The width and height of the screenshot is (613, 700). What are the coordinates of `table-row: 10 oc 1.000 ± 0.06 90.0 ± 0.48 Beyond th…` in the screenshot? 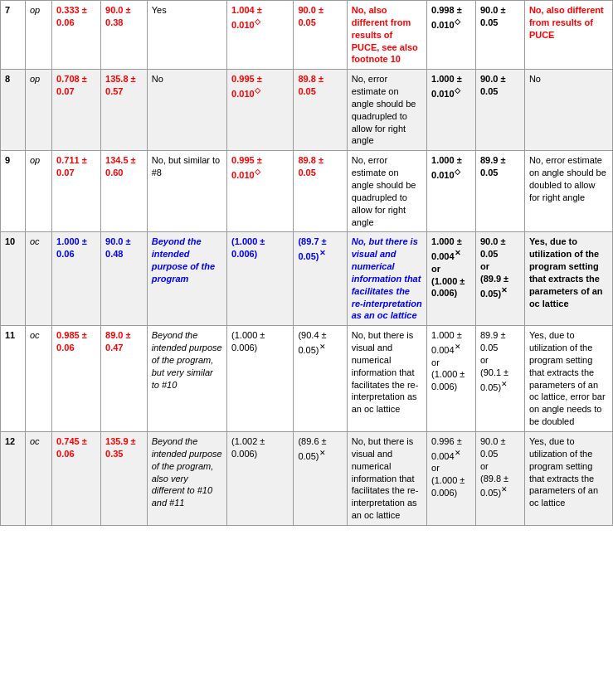 It's located at (307, 279).